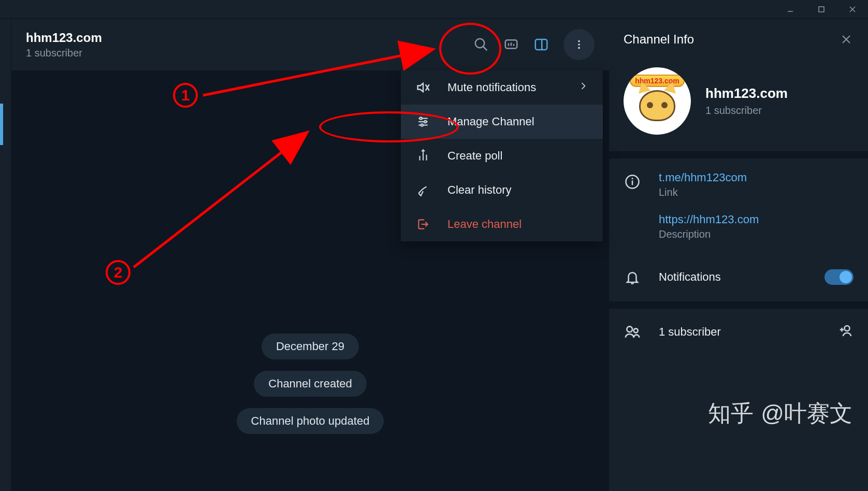 The height and width of the screenshot is (491, 868). What do you see at coordinates (846, 277) in the screenshot?
I see `toggle-knob` at bounding box center [846, 277].